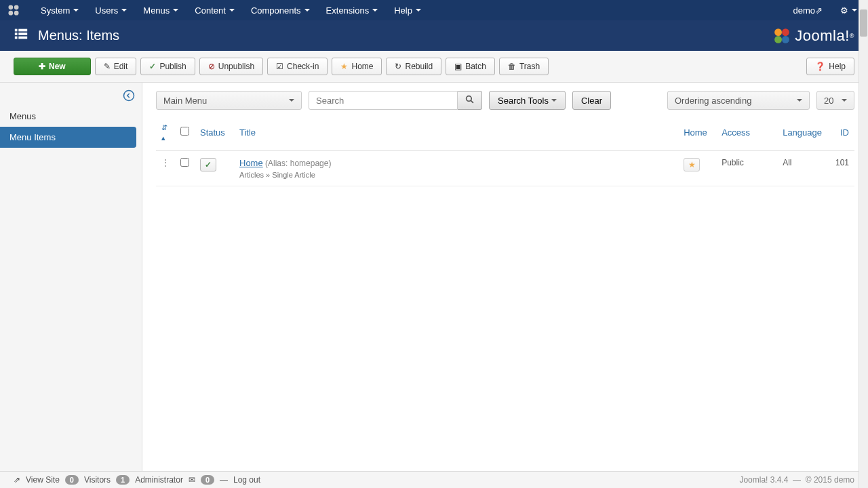 This screenshot has height=488, width=868. I want to click on sidebar-collapse-icon, so click(129, 96).